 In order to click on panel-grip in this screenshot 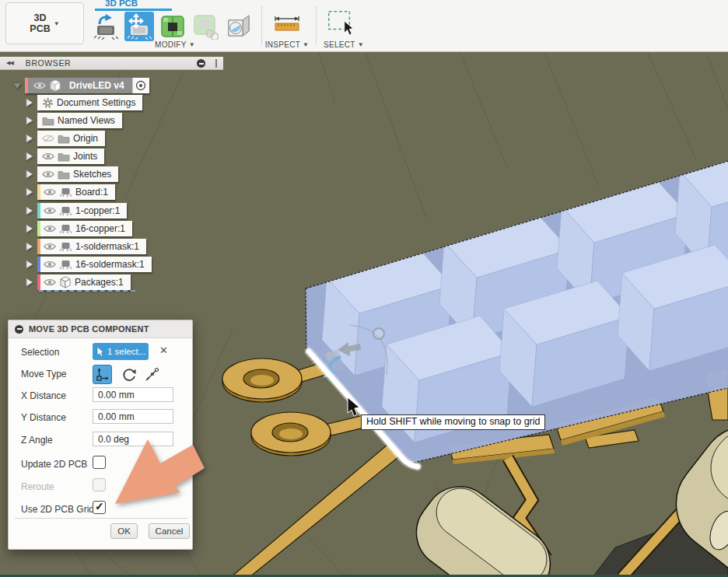, I will do `click(216, 64)`.